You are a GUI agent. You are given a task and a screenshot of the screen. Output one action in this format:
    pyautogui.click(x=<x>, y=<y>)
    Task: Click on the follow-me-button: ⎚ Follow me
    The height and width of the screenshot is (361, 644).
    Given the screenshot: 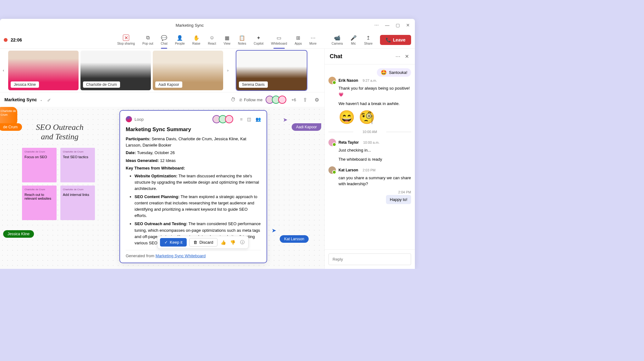 What is the action you would take?
    pyautogui.click(x=251, y=100)
    